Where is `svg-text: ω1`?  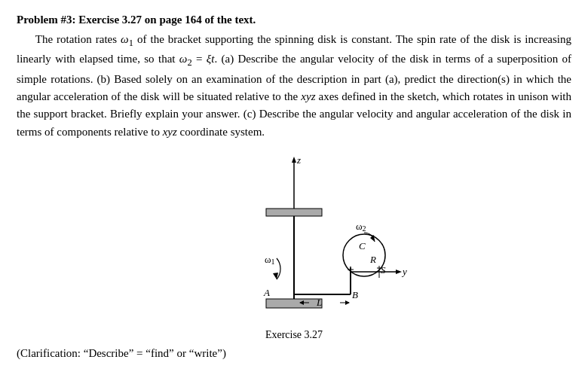
svg-text: ω1 is located at coordinates (270, 260).